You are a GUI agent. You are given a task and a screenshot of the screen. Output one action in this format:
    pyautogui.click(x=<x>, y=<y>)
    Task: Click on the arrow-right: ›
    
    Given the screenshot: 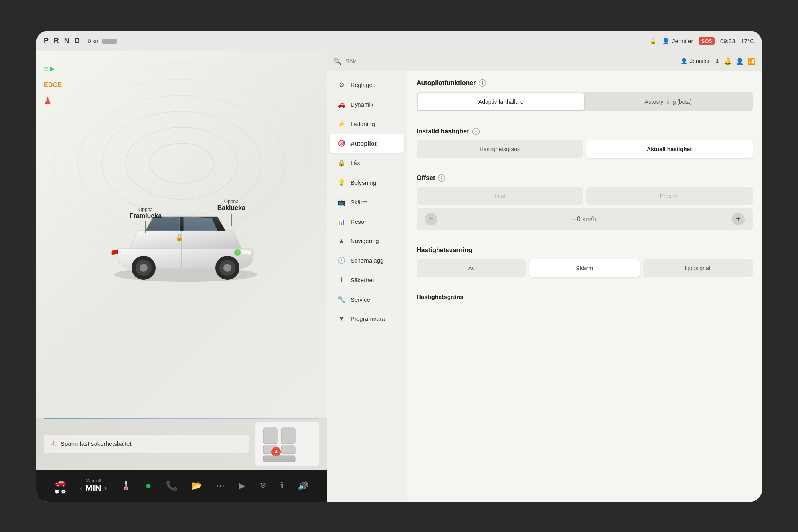 What is the action you would take?
    pyautogui.click(x=105, y=488)
    